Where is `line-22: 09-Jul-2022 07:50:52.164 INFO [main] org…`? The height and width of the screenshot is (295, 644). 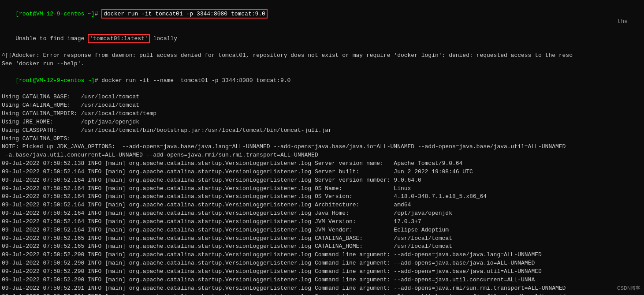 line-22: 09-Jul-2022 07:50:52.164 INFO [main] org… is located at coordinates (322, 230).